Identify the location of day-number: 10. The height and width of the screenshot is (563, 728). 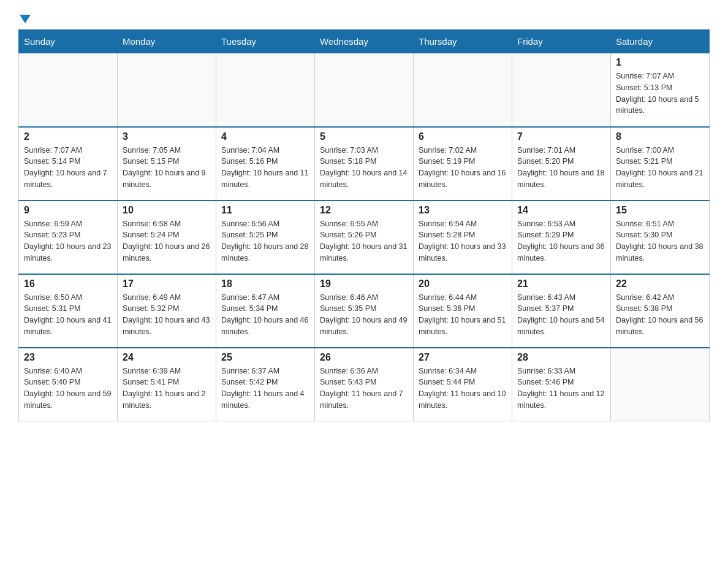
(167, 210).